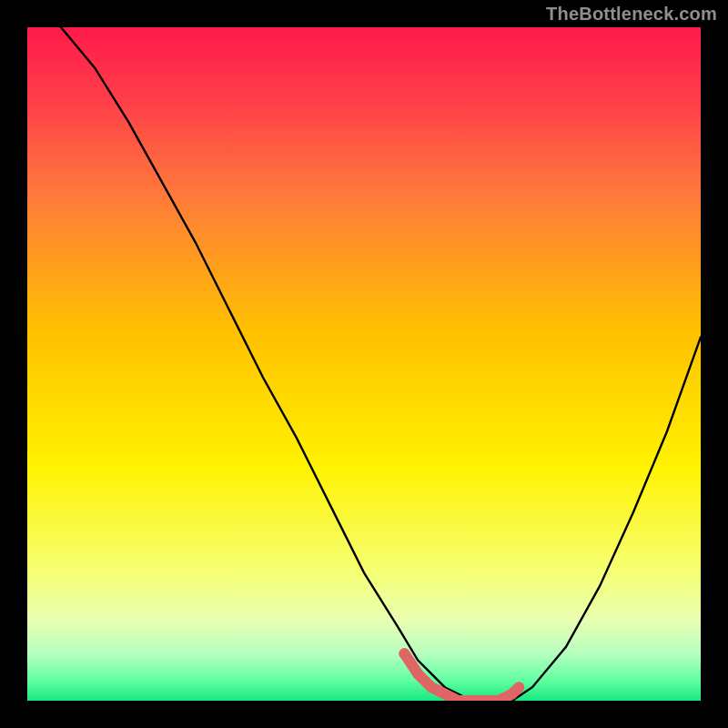 The image size is (728, 728). Describe the element at coordinates (459, 674) in the screenshot. I see `optimal-marker-group` at that location.